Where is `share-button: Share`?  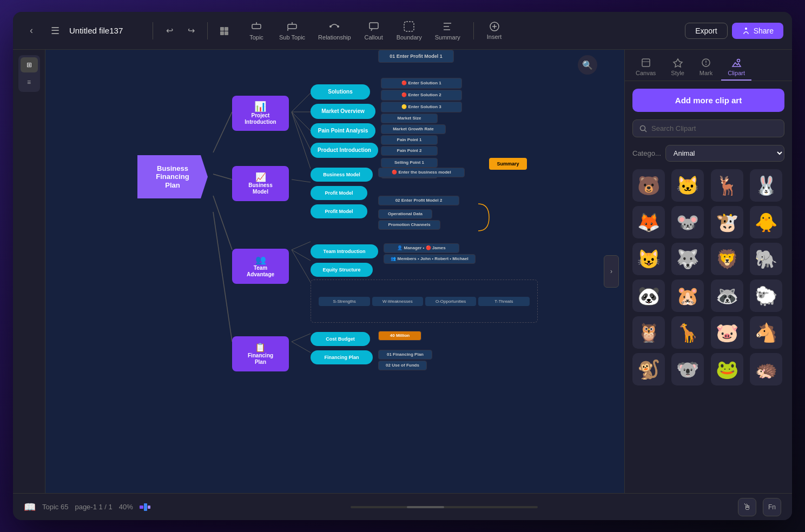
share-button: Share is located at coordinates (757, 31).